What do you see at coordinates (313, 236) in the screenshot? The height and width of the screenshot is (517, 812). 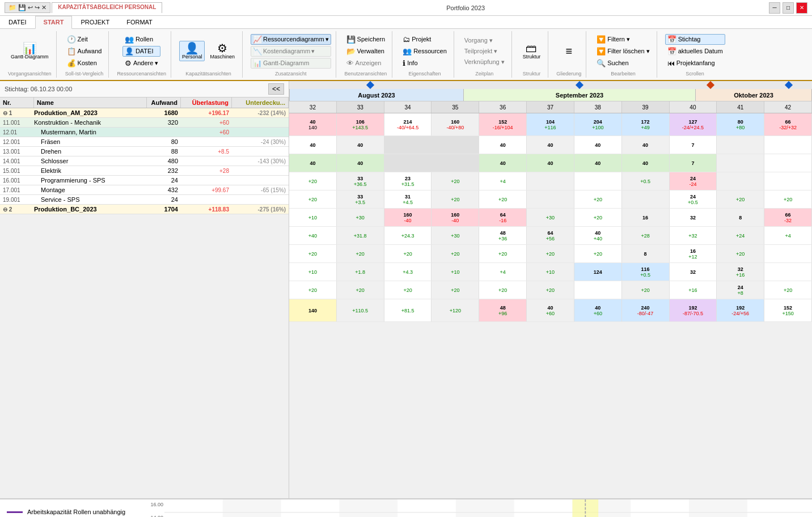 I see `calendar-cell: +40` at bounding box center [313, 236].